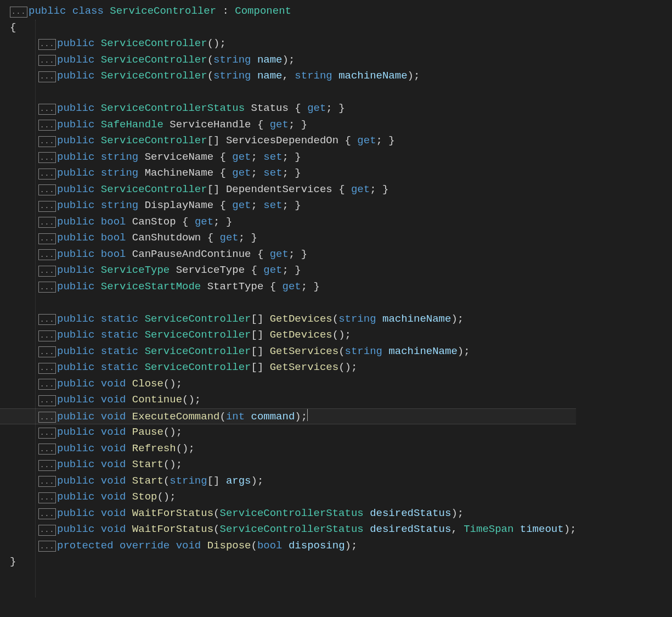 Image resolution: width=672 pixels, height=617 pixels. Describe the element at coordinates (307, 415) in the screenshot. I see `text-caret` at that location.